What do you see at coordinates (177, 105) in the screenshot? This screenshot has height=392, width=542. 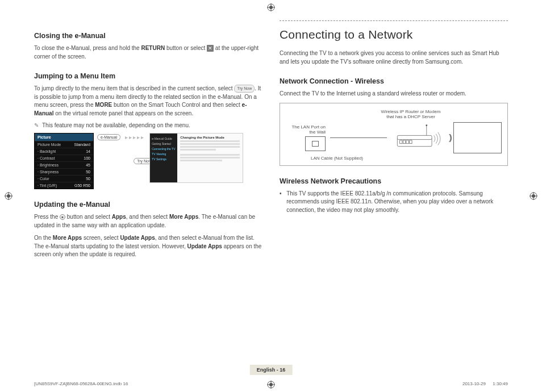 I see `text: button on the Smart Touch Control and th…` at bounding box center [177, 105].